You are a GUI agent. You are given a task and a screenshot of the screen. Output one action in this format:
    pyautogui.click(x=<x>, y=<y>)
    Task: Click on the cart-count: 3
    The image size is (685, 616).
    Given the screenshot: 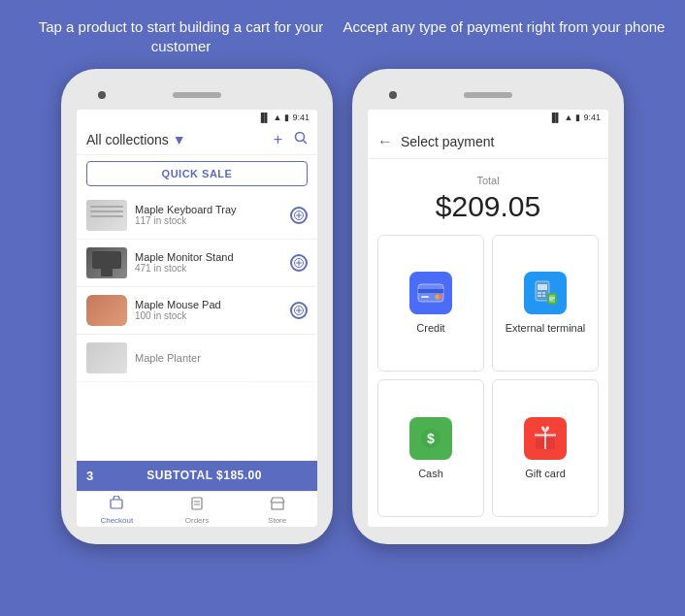 What is the action you would take?
    pyautogui.click(x=89, y=475)
    